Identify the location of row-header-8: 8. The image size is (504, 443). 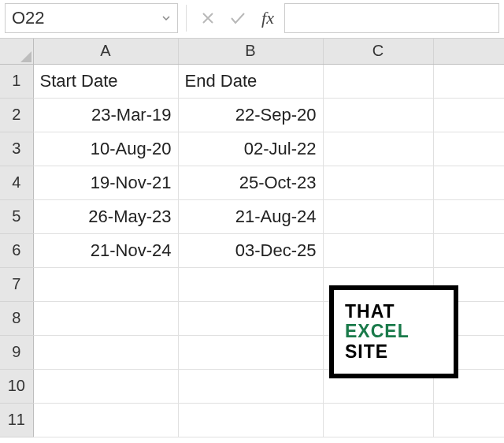
(17, 318).